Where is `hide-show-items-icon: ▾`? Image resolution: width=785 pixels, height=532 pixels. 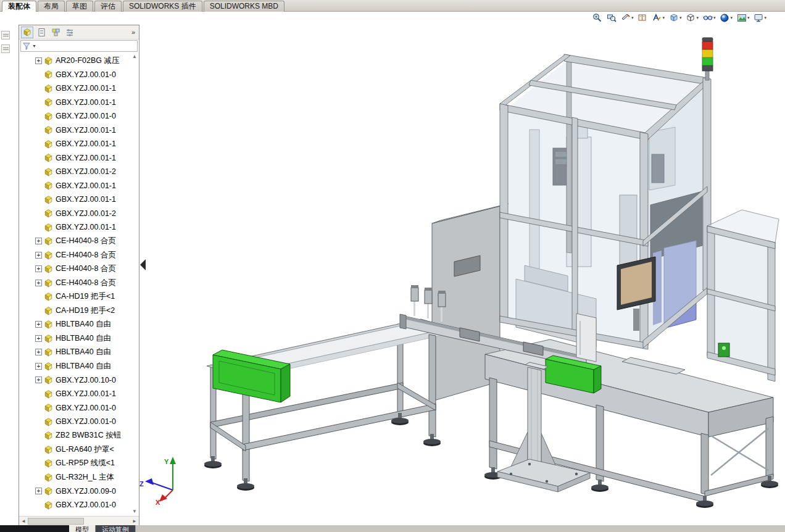
hide-show-items-icon: ▾ is located at coordinates (710, 18).